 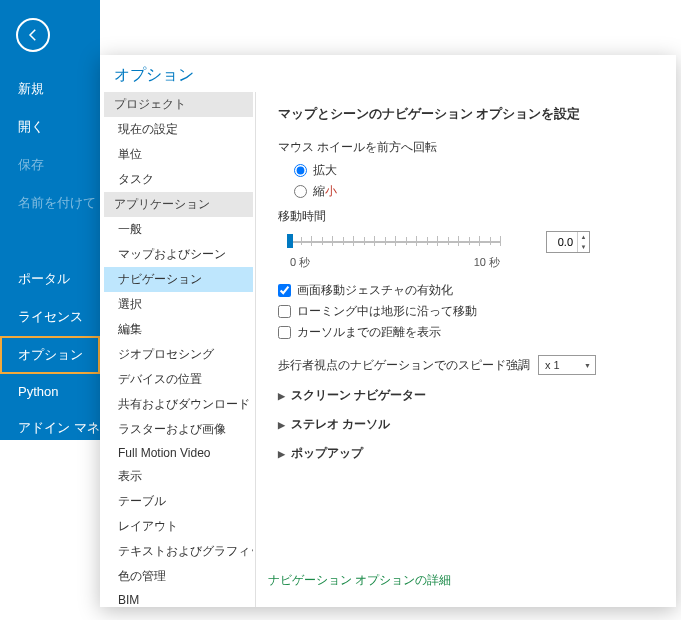 I want to click on speed-select: x 1 ▼, so click(x=567, y=365).